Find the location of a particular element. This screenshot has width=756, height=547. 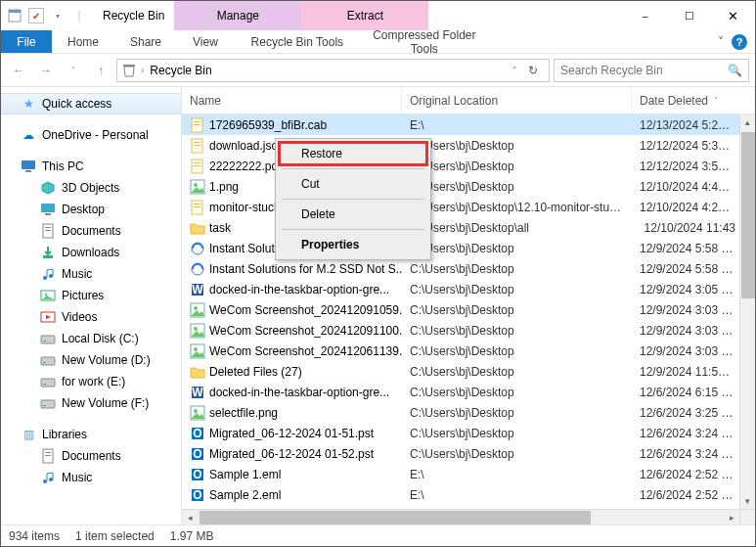

recent-dropdown: ˅ is located at coordinates (73, 70).